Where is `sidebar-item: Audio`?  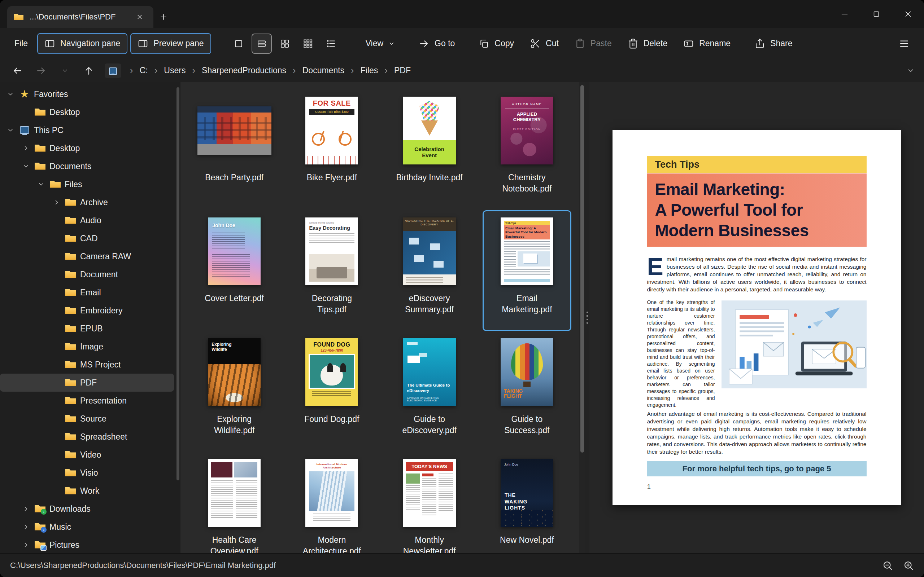
sidebar-item: Audio is located at coordinates (87, 221).